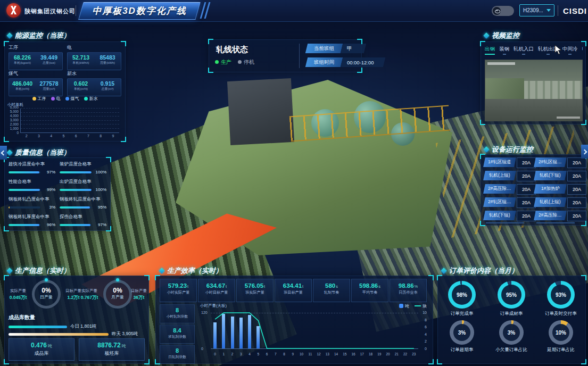 The image size is (588, 366). I want to click on equipment-item: 1#轧区辊道, so click(500, 162).